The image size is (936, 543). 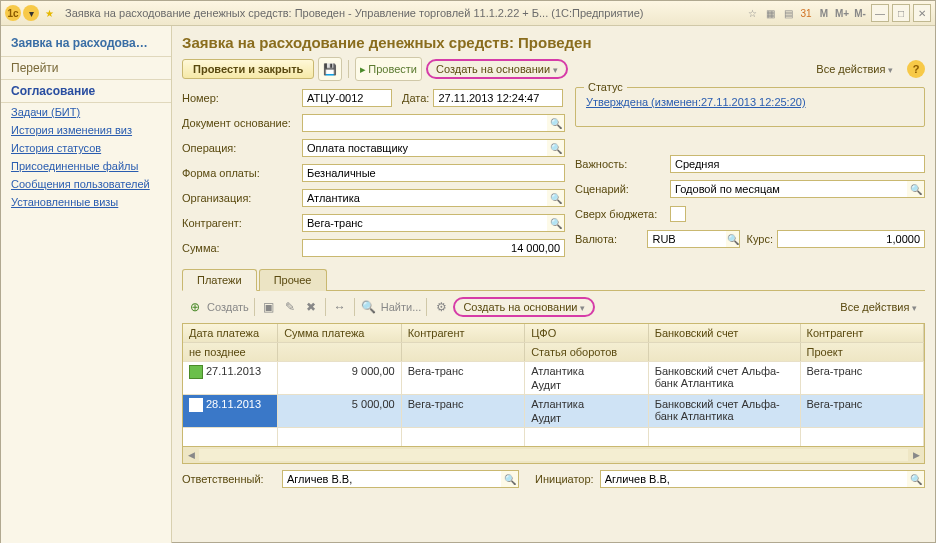 I want to click on close-button: ✕, so click(x=922, y=13).